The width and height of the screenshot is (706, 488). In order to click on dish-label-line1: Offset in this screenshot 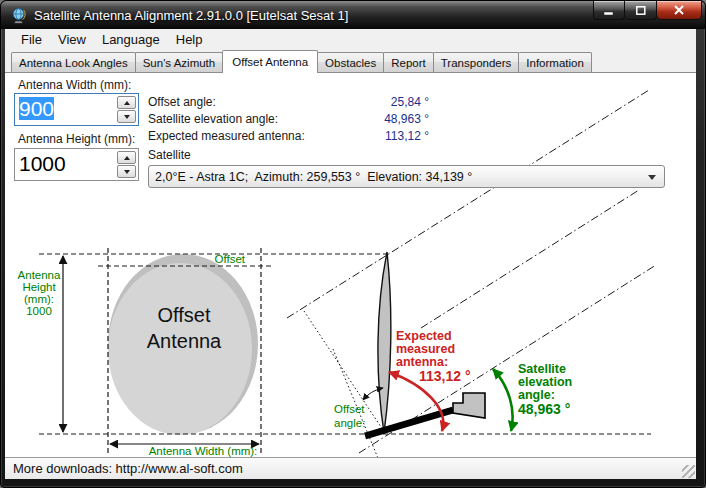, I will do `click(184, 315)`.